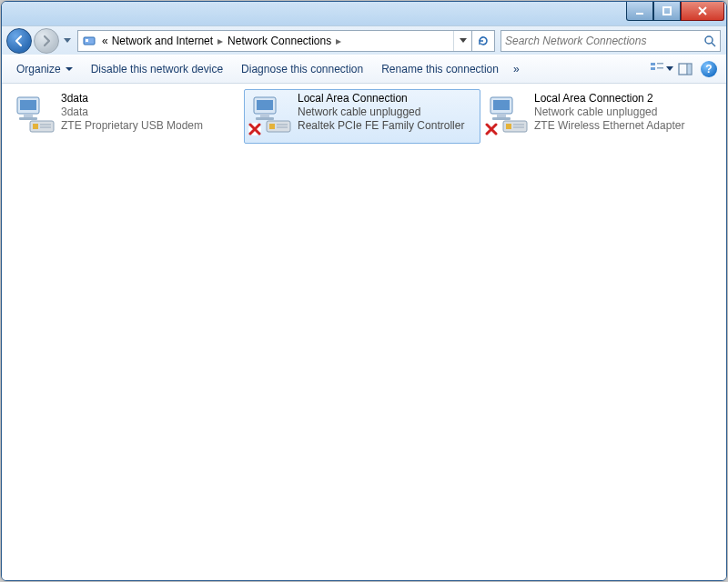 The image size is (728, 582). What do you see at coordinates (685, 69) in the screenshot?
I see `preview-pane-button` at bounding box center [685, 69].